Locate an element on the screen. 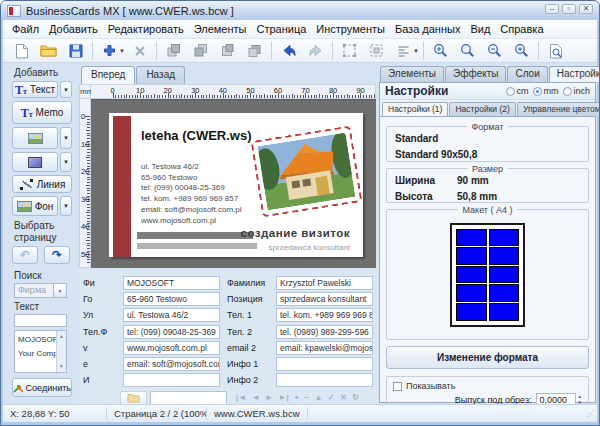 This screenshot has height=426, width=600. menu-6: База данных is located at coordinates (428, 29).